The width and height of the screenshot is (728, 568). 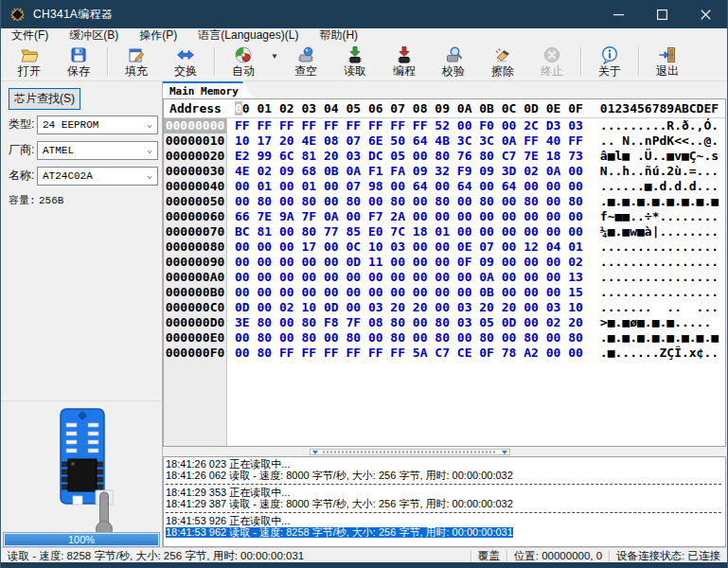 What do you see at coordinates (445, 141) in the screenshot?
I see `hex-row: 0000001010 17 20 4E 08 07 6E 50 64 4B 3C…` at bounding box center [445, 141].